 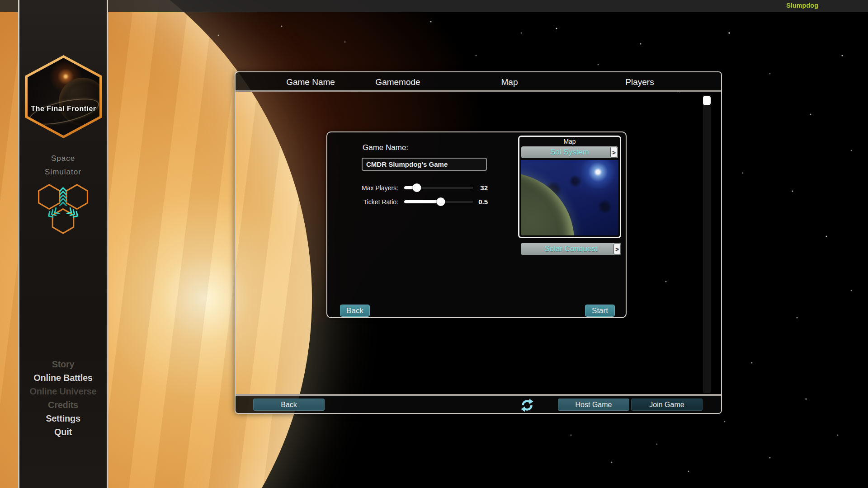 I want to click on column-map: Map, so click(x=510, y=82).